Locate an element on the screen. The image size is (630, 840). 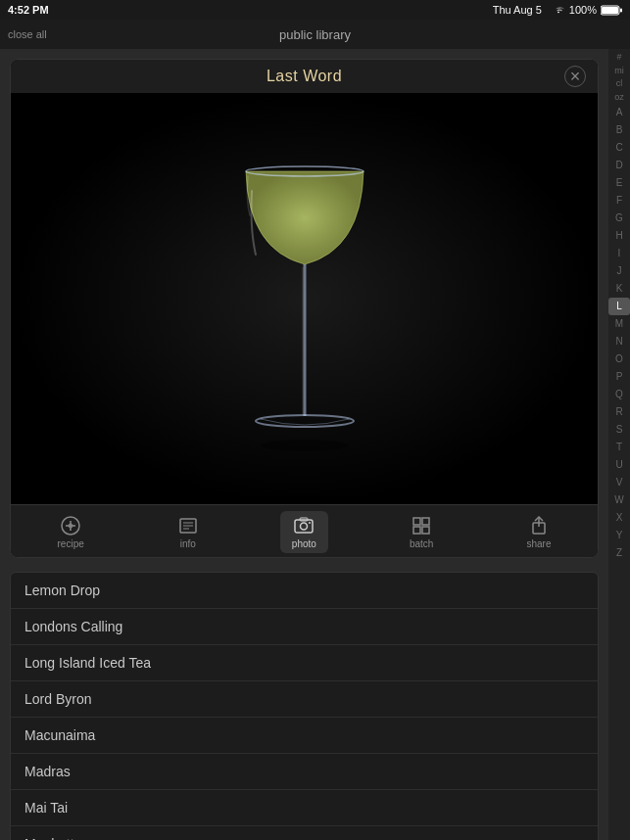
tab-photo: photo is located at coordinates (304, 533).